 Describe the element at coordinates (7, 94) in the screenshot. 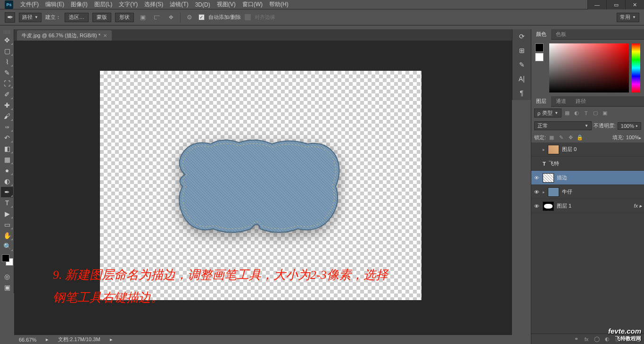

I see `eyedropper-tool: ✐` at that location.